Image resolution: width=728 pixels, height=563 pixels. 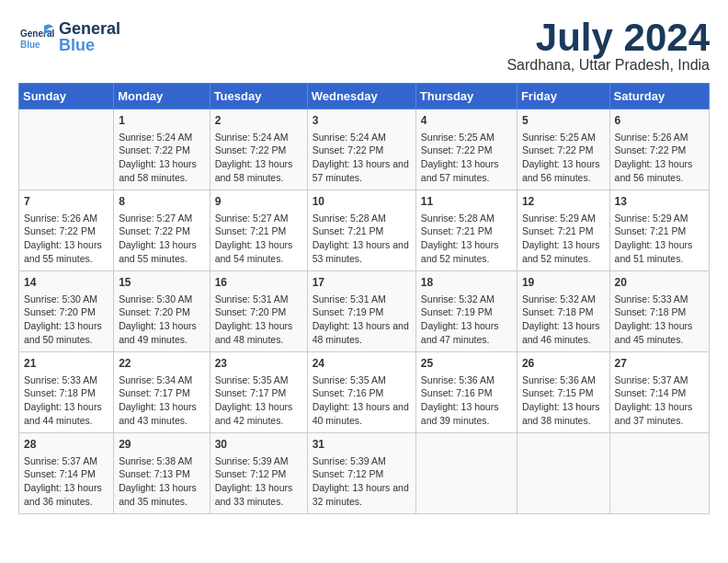 I want to click on calendar-cell: 27Sunrise: 5:37 AMSunset: 7:14 PMDayligh…, so click(x=659, y=393).